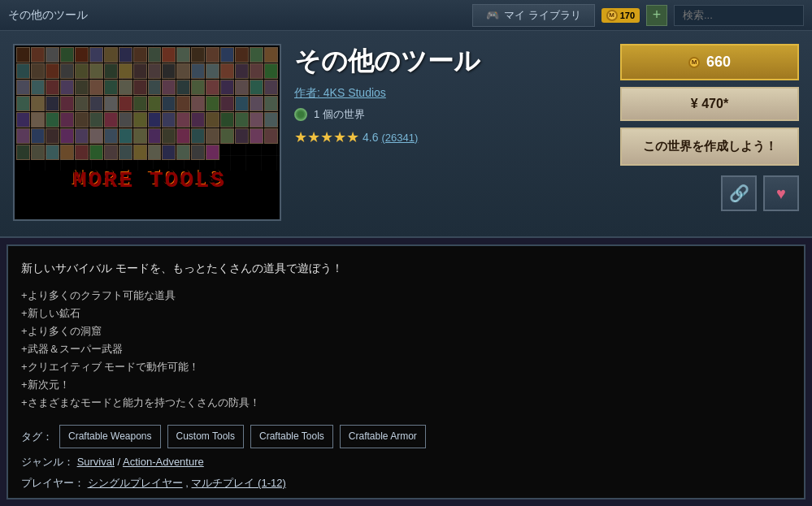 This screenshot has height=506, width=812. I want to click on tag-craftable-armor: Craftable Armor, so click(383, 436).